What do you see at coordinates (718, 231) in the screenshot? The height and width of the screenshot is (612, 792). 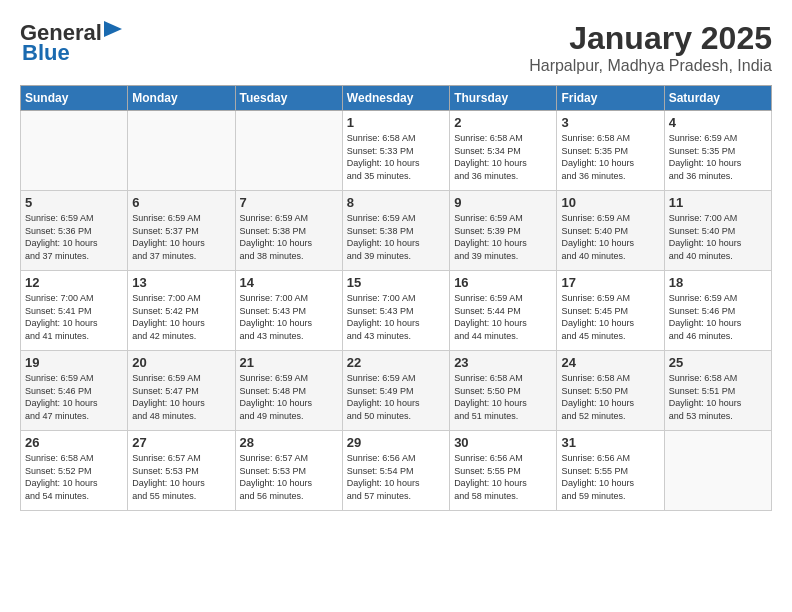 I see `calendar-cell: 11Sunrise: 7:00 AM Sunset: 5:40 PM Dayli…` at bounding box center [718, 231].